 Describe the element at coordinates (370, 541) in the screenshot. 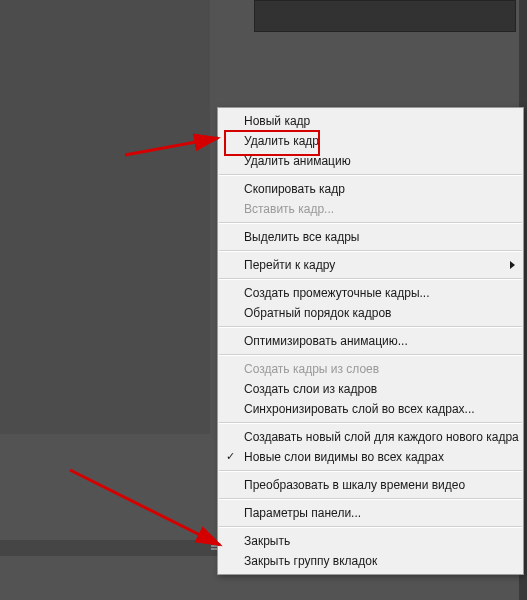

I see `menu-close: Закрыть` at that location.